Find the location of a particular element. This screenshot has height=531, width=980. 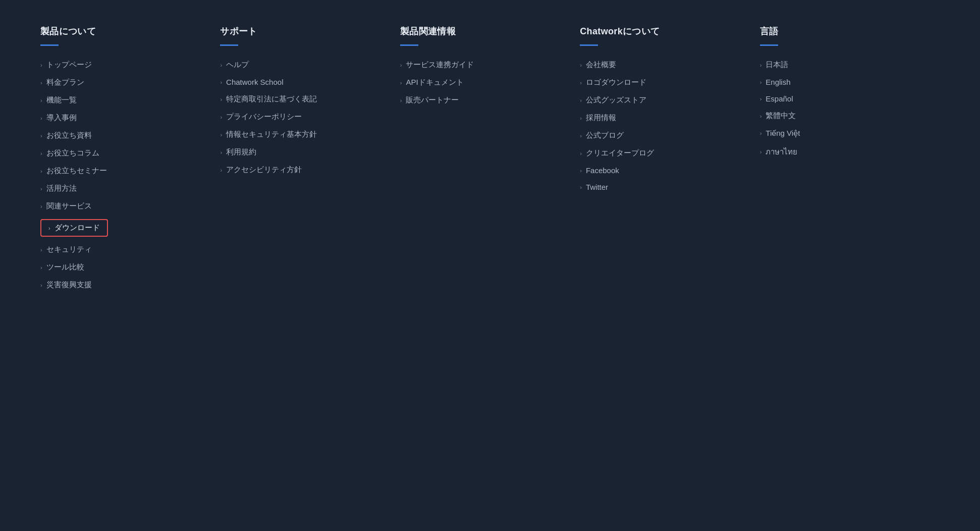

nav-item-specified-commercial: ›特定商取引法に基づく表記 is located at coordinates (300, 99).